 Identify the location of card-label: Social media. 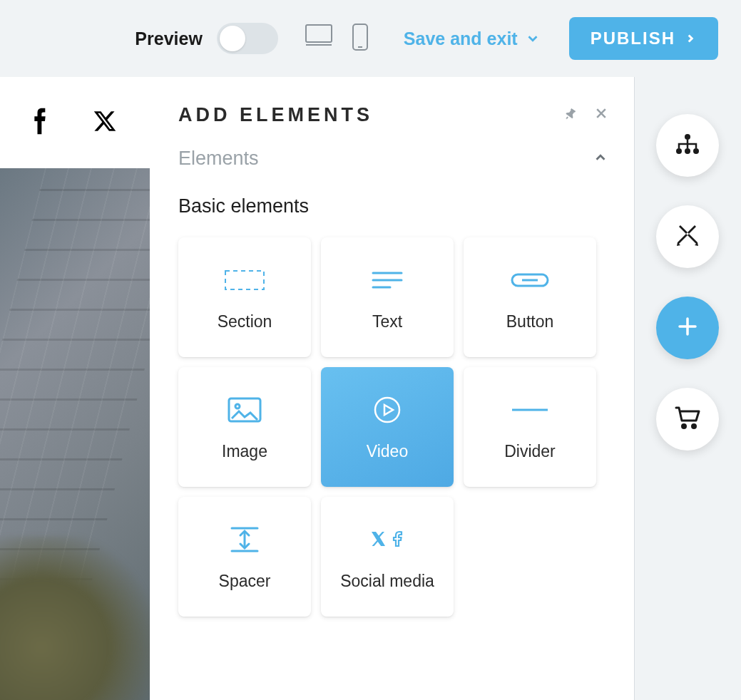
(387, 582).